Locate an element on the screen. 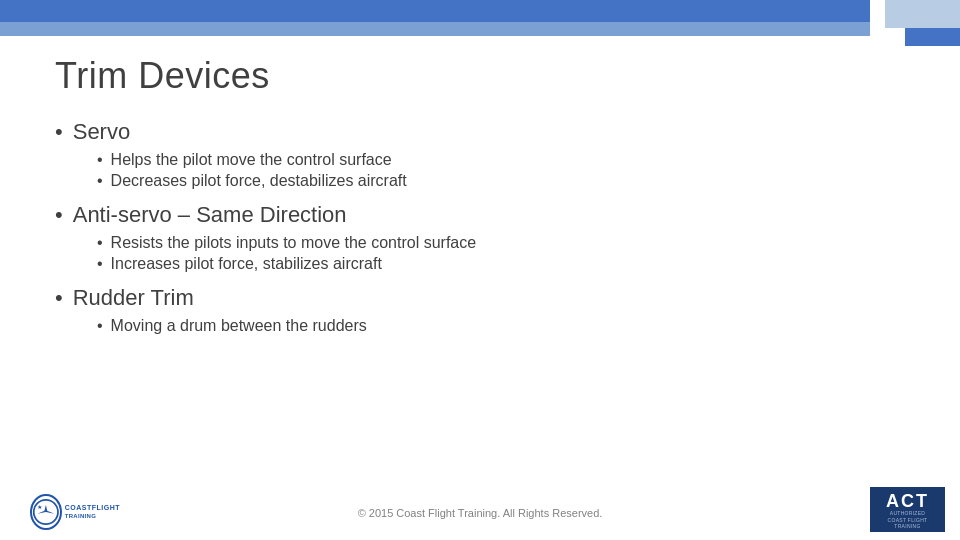  slide-title: Trim Devices is located at coordinates (468, 76).